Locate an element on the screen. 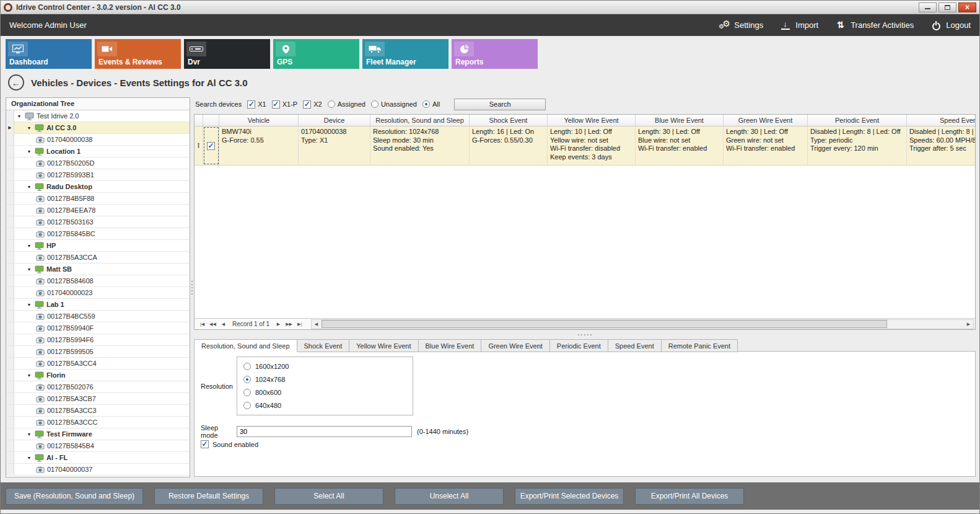  cell-speed-event: Disabled | Length: 8 | Led: Off Speeds: … is located at coordinates (941, 146).